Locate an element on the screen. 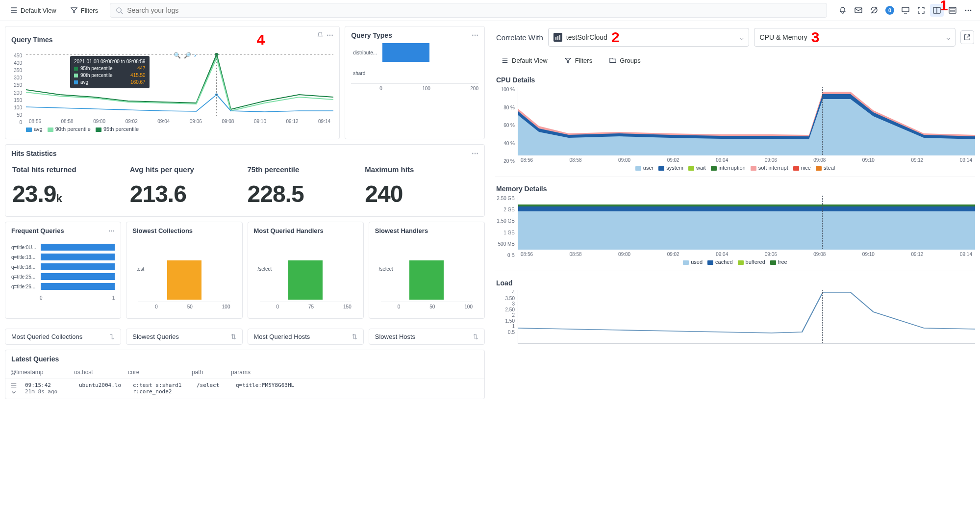 The width and height of the screenshot is (980, 511). search-box is located at coordinates (469, 10).